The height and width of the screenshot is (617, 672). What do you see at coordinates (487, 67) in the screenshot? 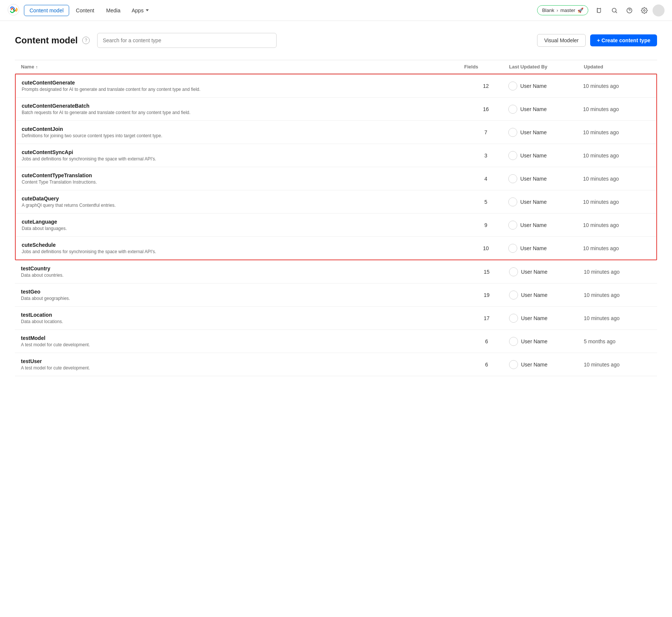
I see `column-fields: Fields` at bounding box center [487, 67].